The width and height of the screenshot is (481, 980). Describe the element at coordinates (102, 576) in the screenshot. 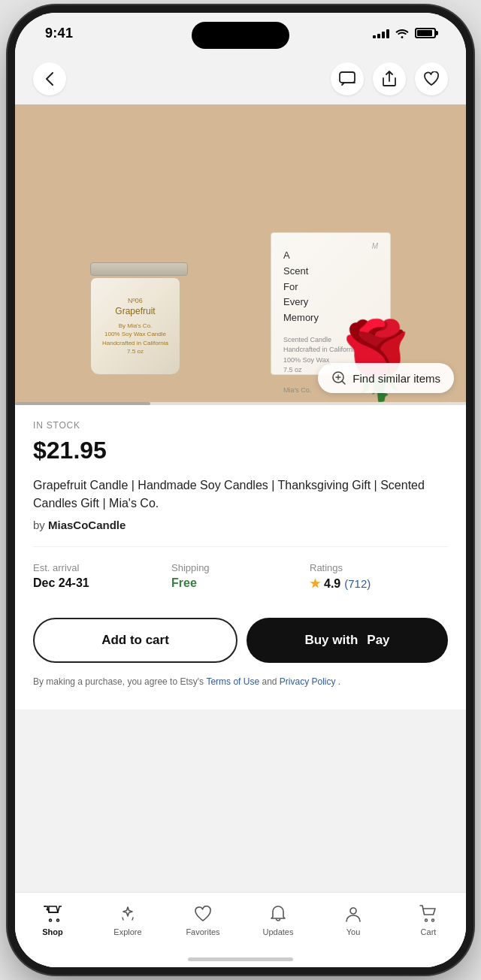

I see `arrival-meta: Est. arrival Dec 24-31` at that location.